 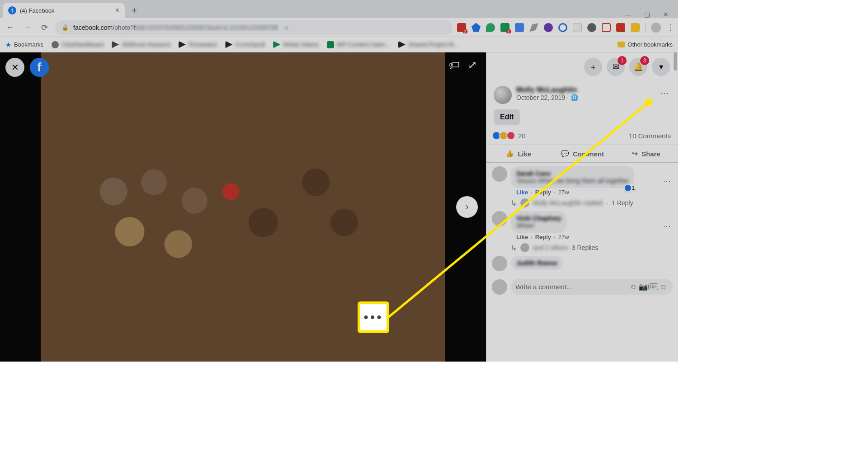 I want to click on browser-toolbar: ← → ⟳ 🔒 facebook.com/photo?fbid=10157520…, so click(x=339, y=28).